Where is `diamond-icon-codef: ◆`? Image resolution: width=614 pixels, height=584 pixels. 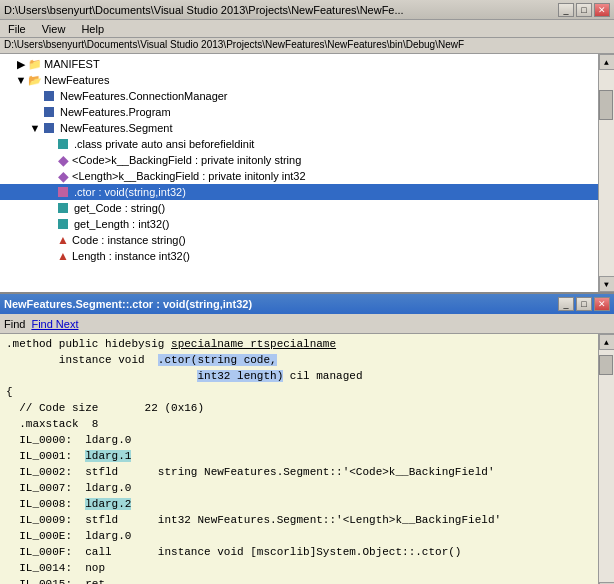 diamond-icon-codef: ◆ is located at coordinates (63, 160).